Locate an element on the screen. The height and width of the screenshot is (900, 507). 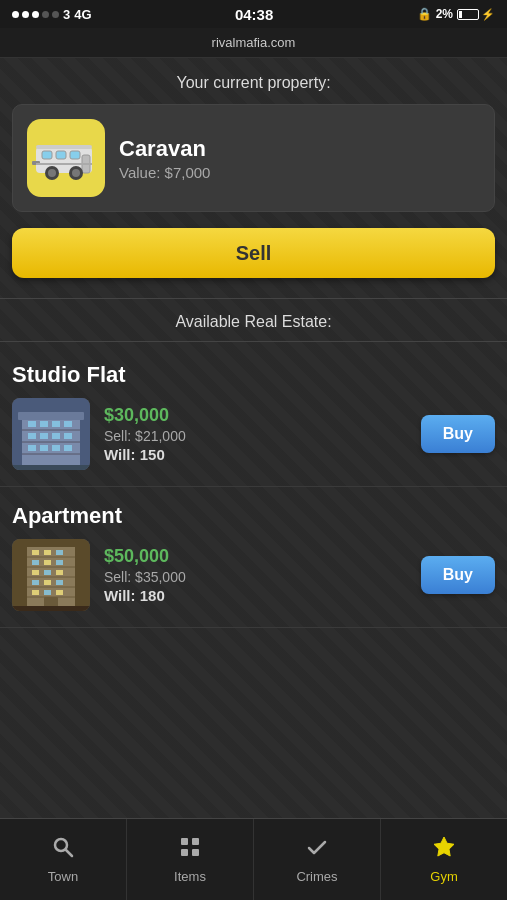
battery-percent: 2% is located at coordinates (444, 14).